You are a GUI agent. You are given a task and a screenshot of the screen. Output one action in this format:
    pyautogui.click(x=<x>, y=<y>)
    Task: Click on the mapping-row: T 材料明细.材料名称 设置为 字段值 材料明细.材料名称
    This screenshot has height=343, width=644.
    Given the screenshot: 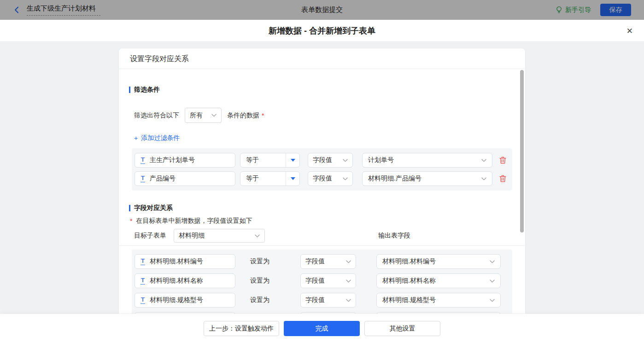 What is the action you would take?
    pyautogui.click(x=322, y=281)
    